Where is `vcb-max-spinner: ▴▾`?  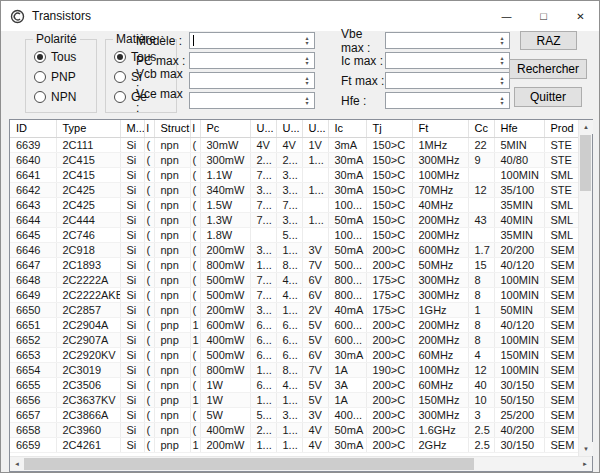 vcb-max-spinner: ▴▾ is located at coordinates (307, 80).